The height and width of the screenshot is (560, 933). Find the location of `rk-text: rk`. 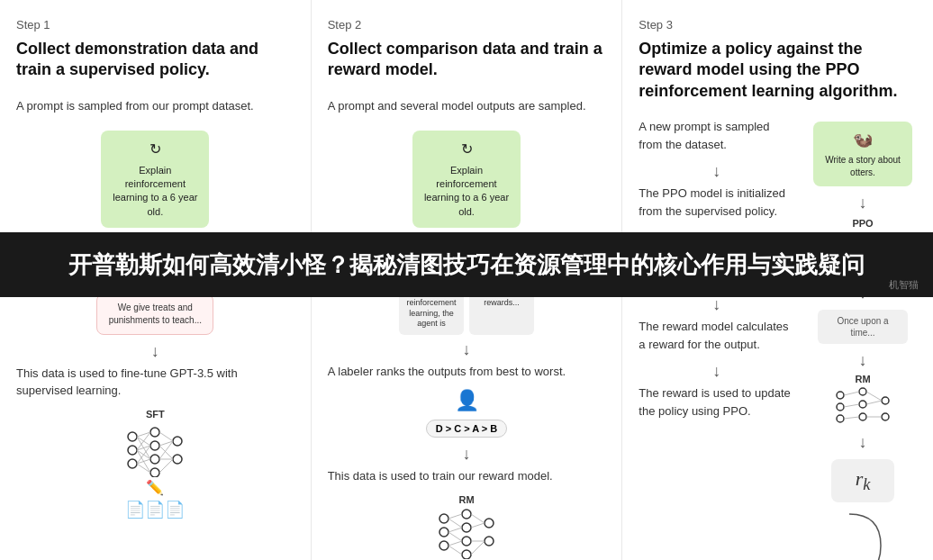

rk-text: rk is located at coordinates (863, 481).